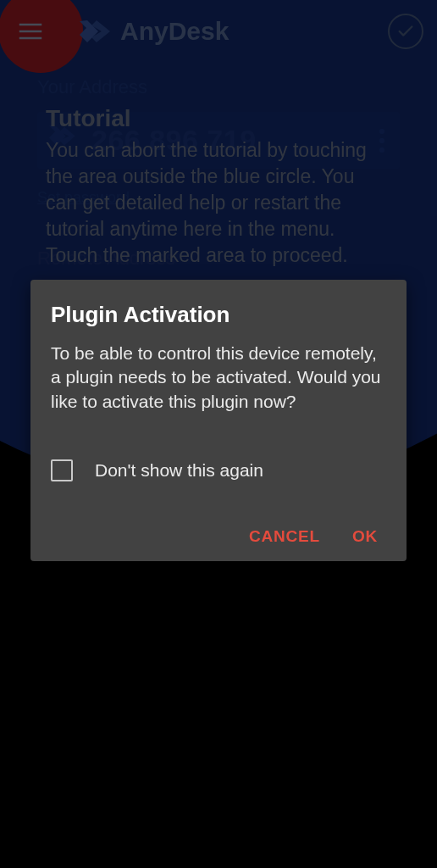 The width and height of the screenshot is (437, 868). What do you see at coordinates (218, 378) in the screenshot?
I see `dialog-body: To be able to control this device remote…` at bounding box center [218, 378].